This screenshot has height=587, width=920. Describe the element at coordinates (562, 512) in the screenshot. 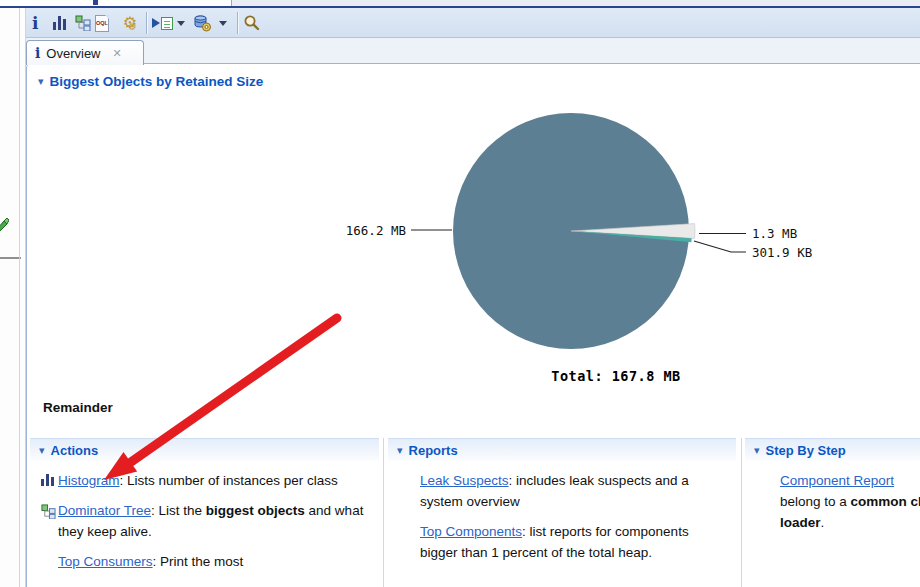

I see `panel-reports: ▾ Reports Leak Suspects: includes leak s…` at that location.